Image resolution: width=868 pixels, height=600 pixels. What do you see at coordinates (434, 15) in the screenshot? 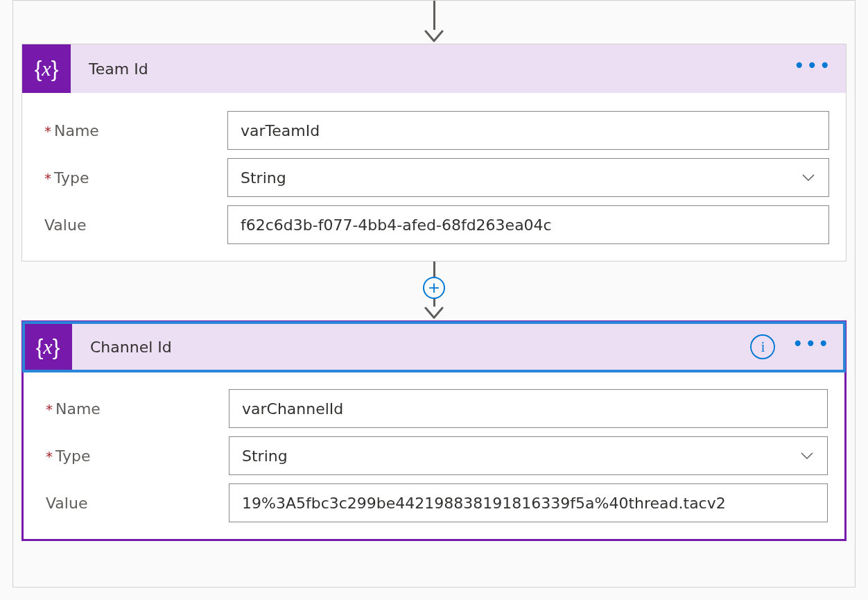
I see `arrow-line` at bounding box center [434, 15].